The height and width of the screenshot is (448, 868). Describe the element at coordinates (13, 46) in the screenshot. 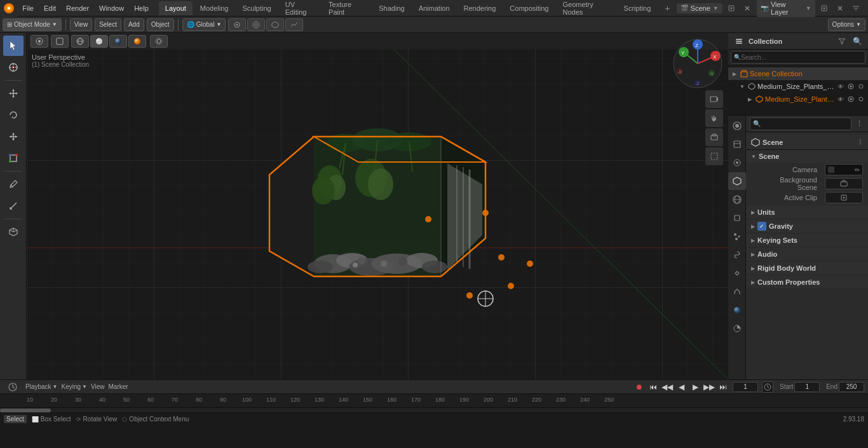

I see `select-tool-btn` at that location.